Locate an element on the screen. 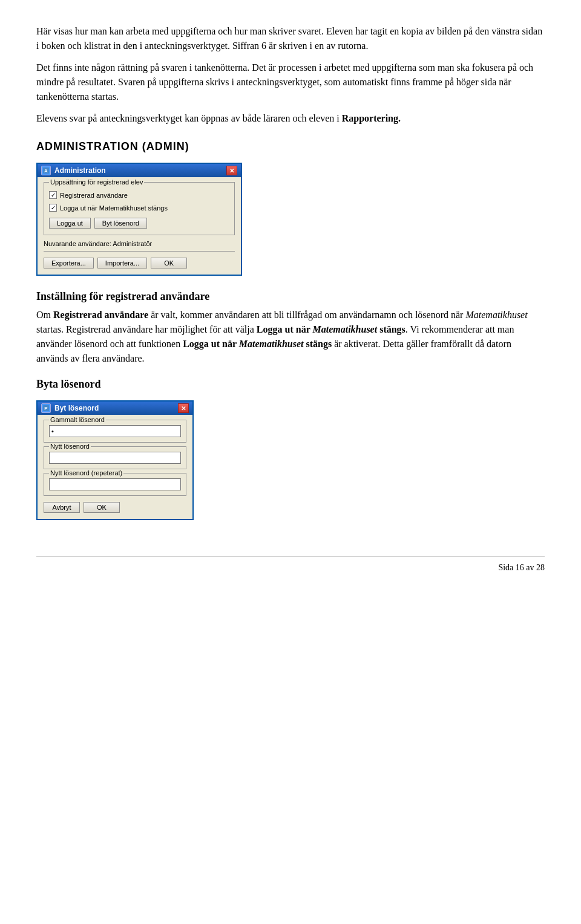 This screenshot has height=924, width=581. admin-group-label: Uppsättning för registrerad elev is located at coordinates (97, 182).